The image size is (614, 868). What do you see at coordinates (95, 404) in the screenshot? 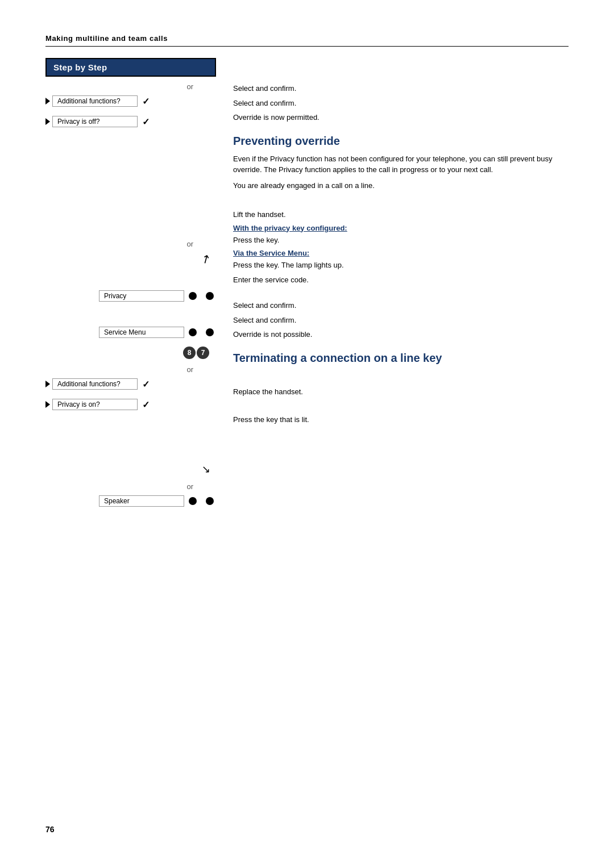
I see `privacy-on-label: Privacy is on?` at bounding box center [95, 404].